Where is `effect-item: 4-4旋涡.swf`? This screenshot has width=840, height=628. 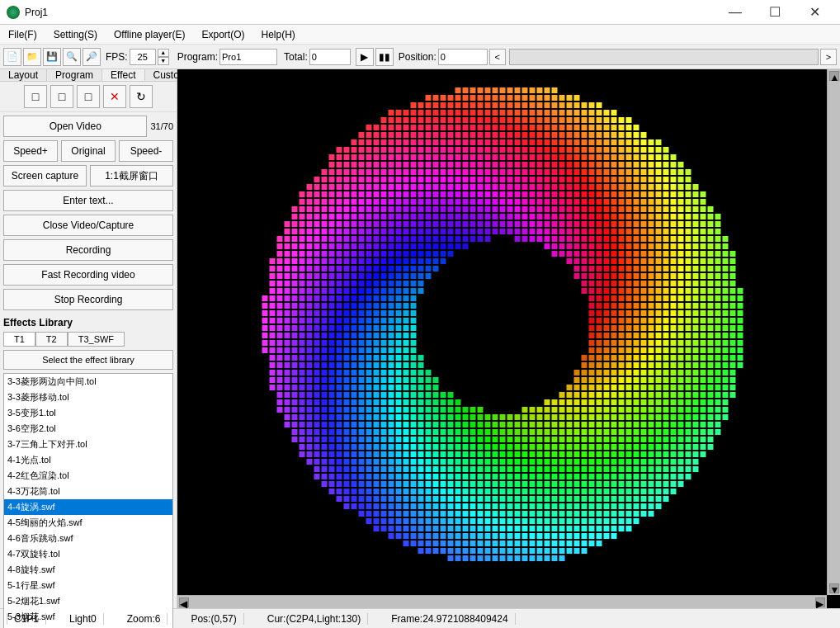
effect-item: 4-4旋涡.swf is located at coordinates (88, 507).